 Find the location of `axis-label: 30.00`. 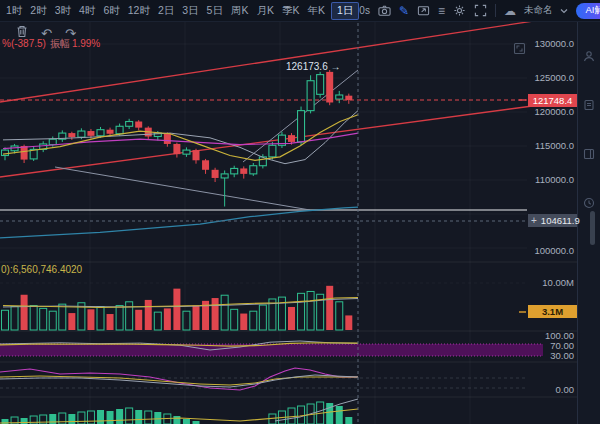

axis-label: 30.00 is located at coordinates (551, 356).